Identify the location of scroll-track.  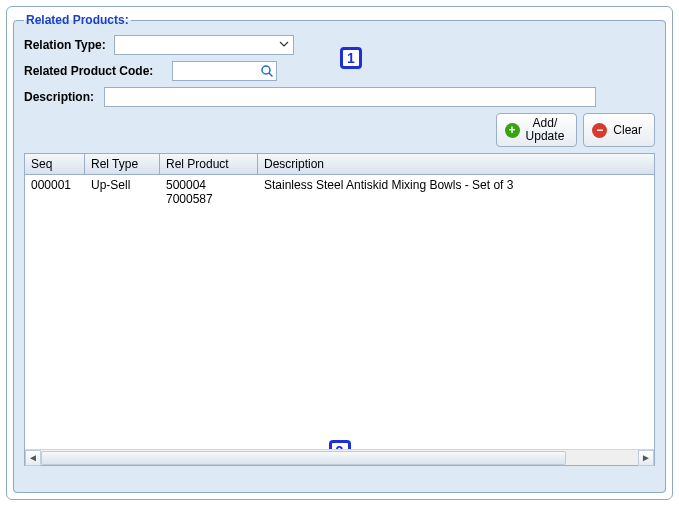
(340, 458).